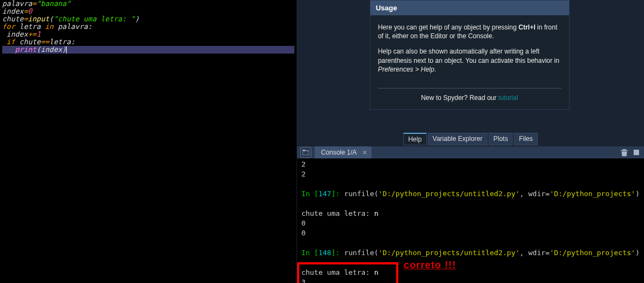 This screenshot has height=283, width=644. What do you see at coordinates (148, 34) in the screenshot?
I see `code-line: index+=1` at bounding box center [148, 34].